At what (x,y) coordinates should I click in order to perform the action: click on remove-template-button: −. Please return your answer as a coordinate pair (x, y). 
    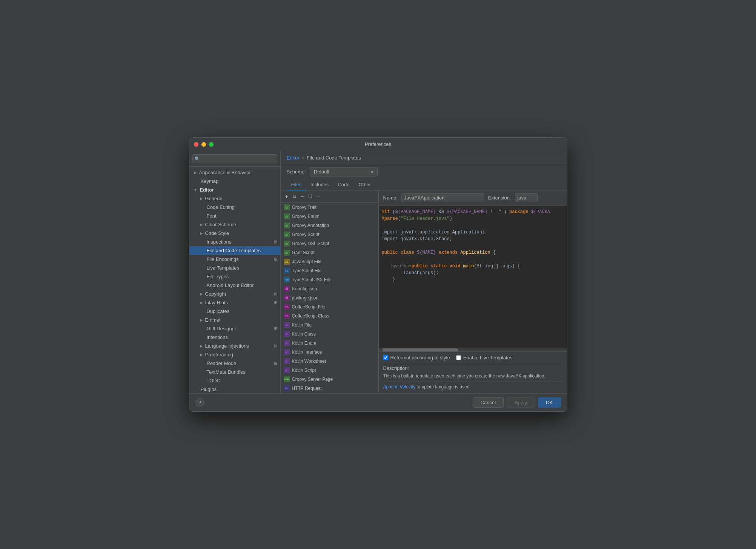
    Looking at the image, I should click on (302, 196).